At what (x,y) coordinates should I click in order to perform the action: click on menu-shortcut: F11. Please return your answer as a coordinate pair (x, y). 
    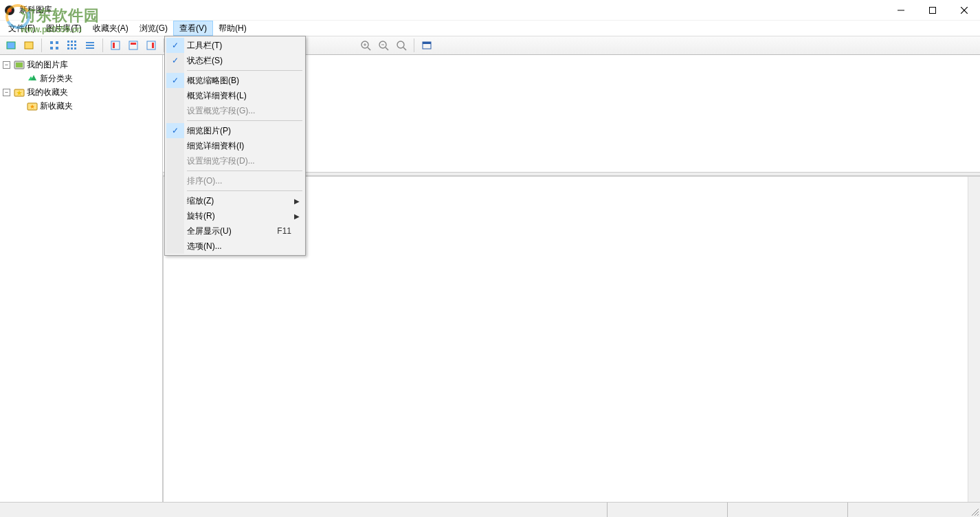
    Looking at the image, I should click on (285, 231).